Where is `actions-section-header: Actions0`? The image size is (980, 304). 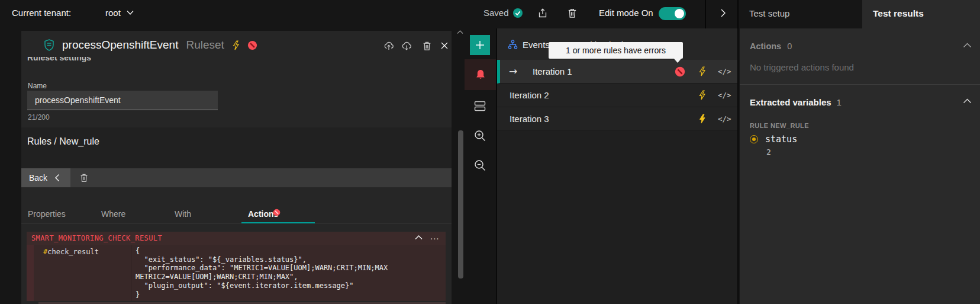 actions-section-header: Actions0 is located at coordinates (771, 46).